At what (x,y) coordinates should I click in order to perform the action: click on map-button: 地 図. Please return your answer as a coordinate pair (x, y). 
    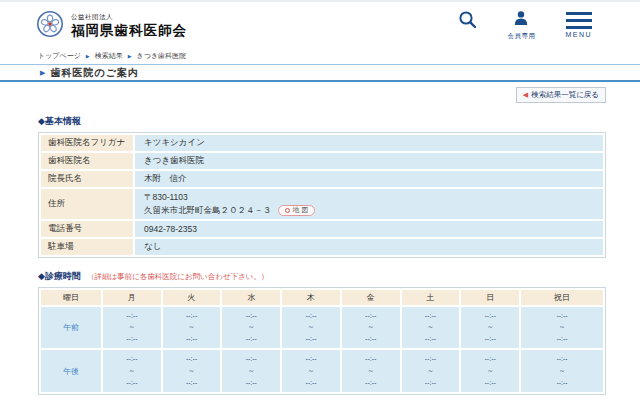
    Looking at the image, I should click on (297, 210).